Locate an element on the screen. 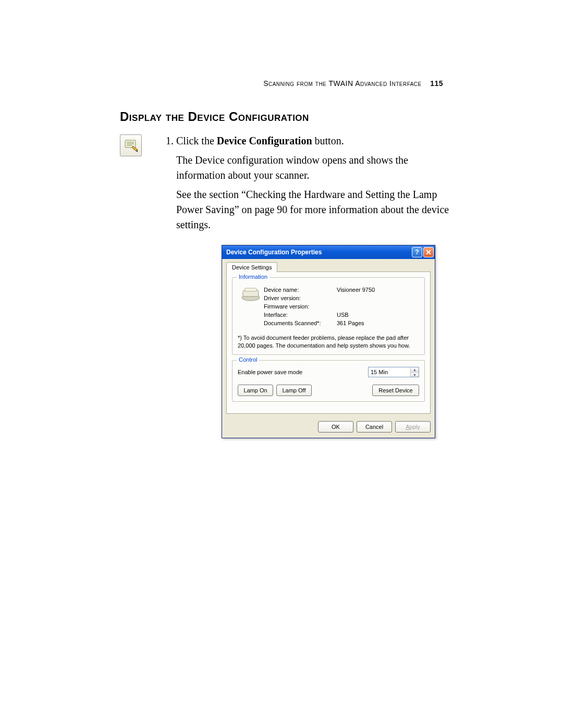 The height and width of the screenshot is (728, 563). ok-button: OK is located at coordinates (336, 427).